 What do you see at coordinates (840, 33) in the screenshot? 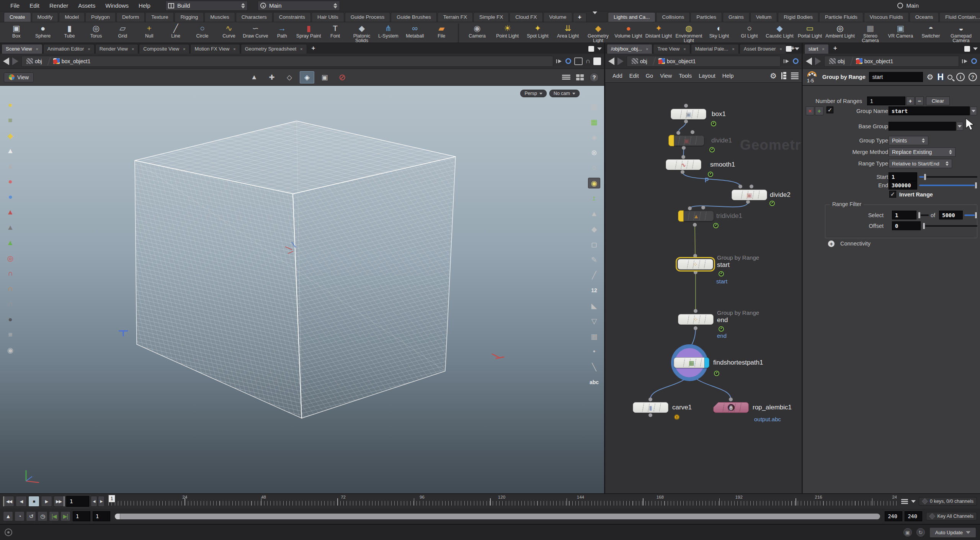
I see `tool-ambient-light: ◎ Ambient Light` at bounding box center [840, 33].